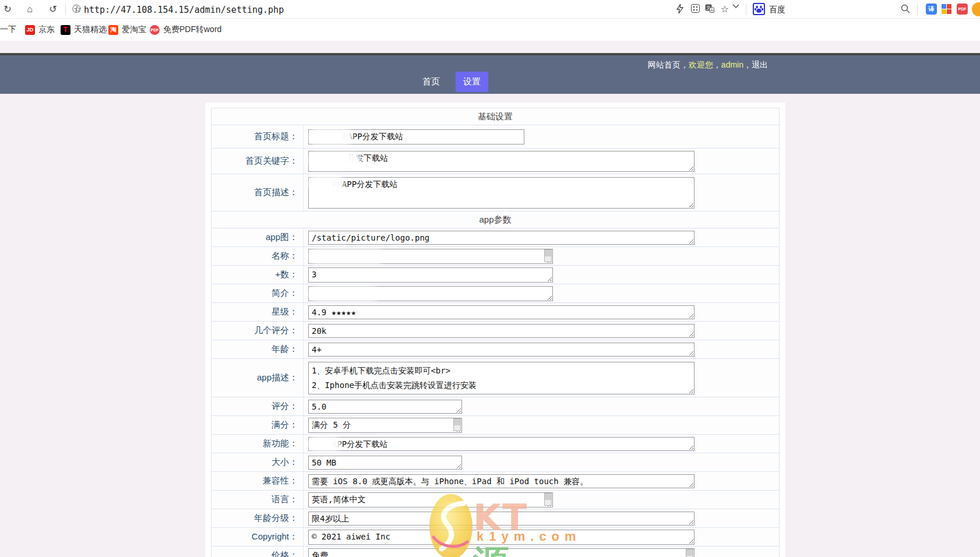 This screenshot has height=557, width=980. I want to click on new-features-input: APP分发下载站, so click(501, 444).